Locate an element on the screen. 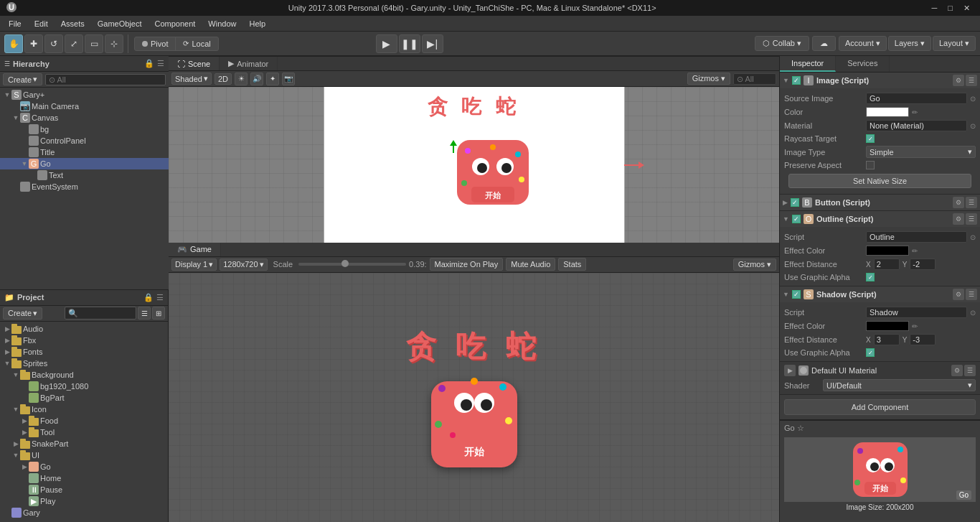  scene-effect-btn: ✦ is located at coordinates (273, 79).